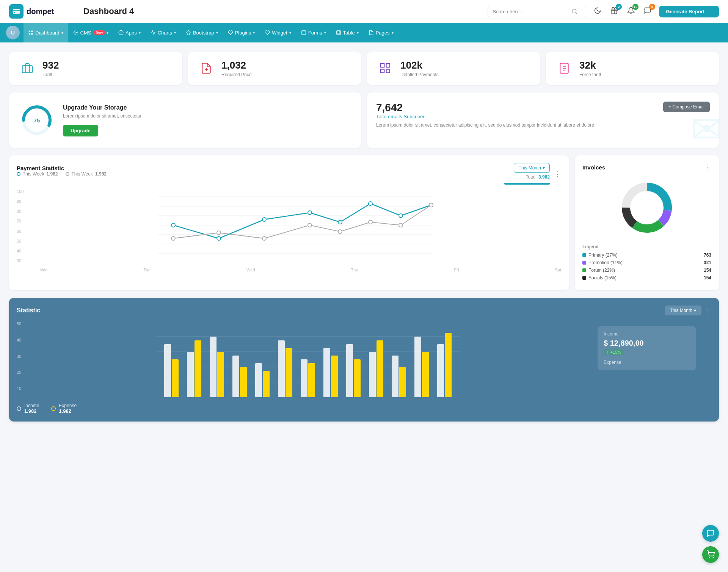 This screenshot has height=572, width=728. I want to click on ie-expense: Expense 1.982, so click(64, 409).